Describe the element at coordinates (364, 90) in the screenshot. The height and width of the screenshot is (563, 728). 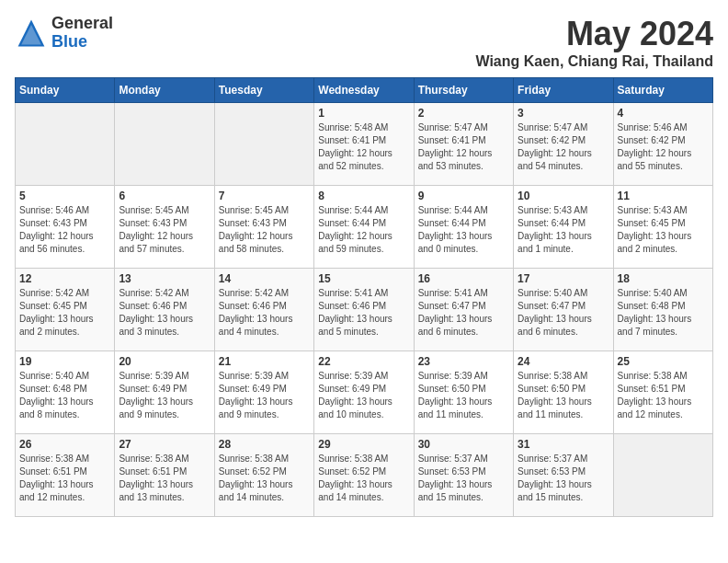
I see `calendar-header: SundayMondayTuesdayWednesdayThursdayFrid…` at that location.